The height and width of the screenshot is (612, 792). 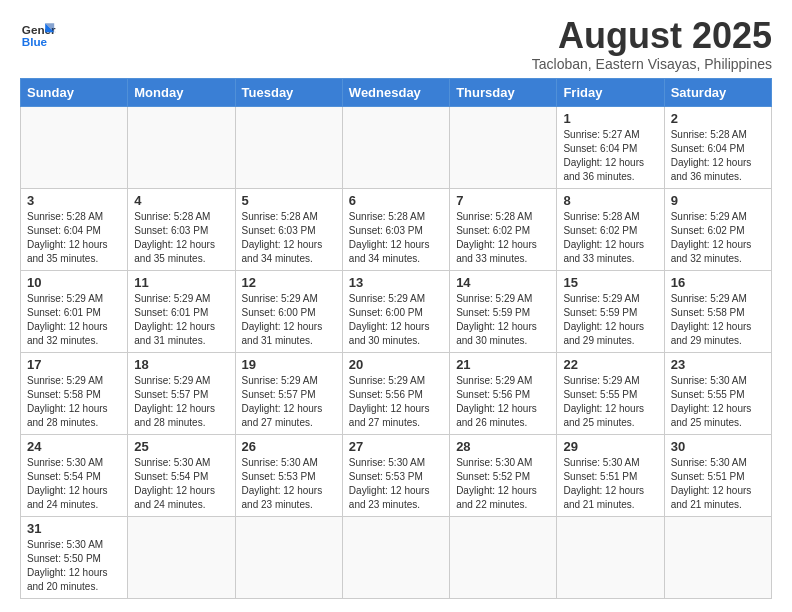 What do you see at coordinates (503, 484) in the screenshot?
I see `day-info: Sunrise: 5:30 AM Sunset: 5:52 PM Dayligh…` at bounding box center [503, 484].